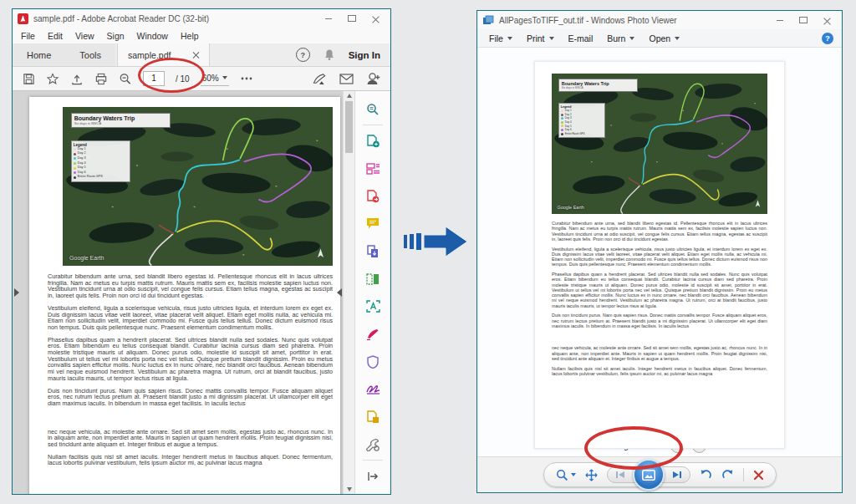  I want to click on edit-pdf-tool-icon, so click(373, 169).